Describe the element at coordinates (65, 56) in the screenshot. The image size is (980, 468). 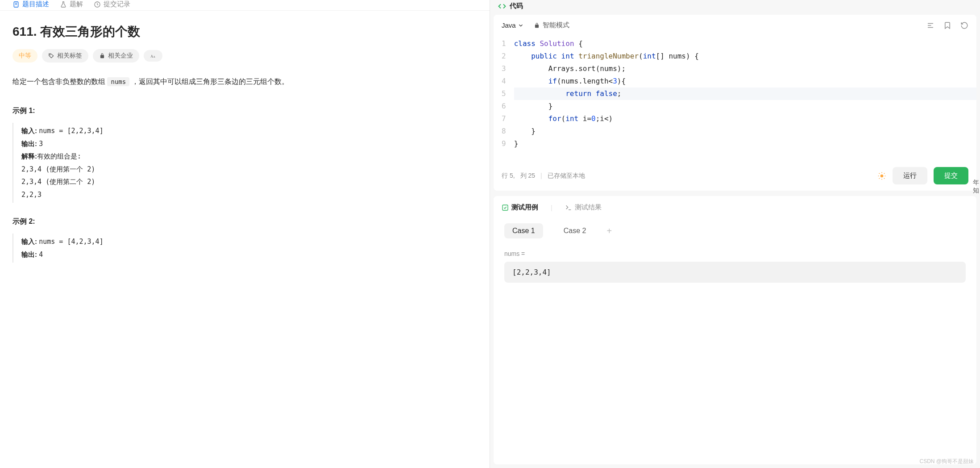
I see `related-tags-button: 相关标签` at that location.